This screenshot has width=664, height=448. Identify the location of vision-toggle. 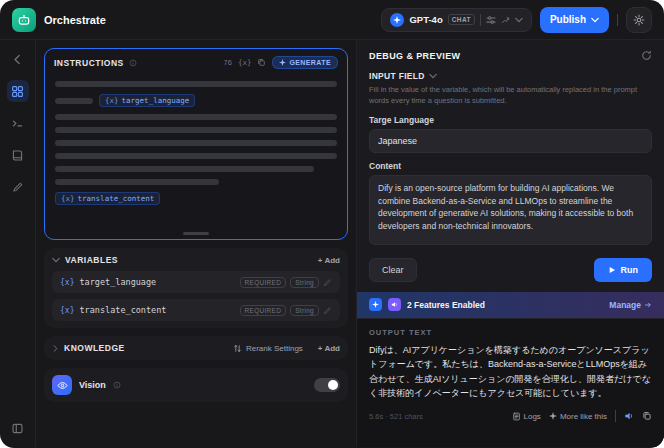
(327, 385).